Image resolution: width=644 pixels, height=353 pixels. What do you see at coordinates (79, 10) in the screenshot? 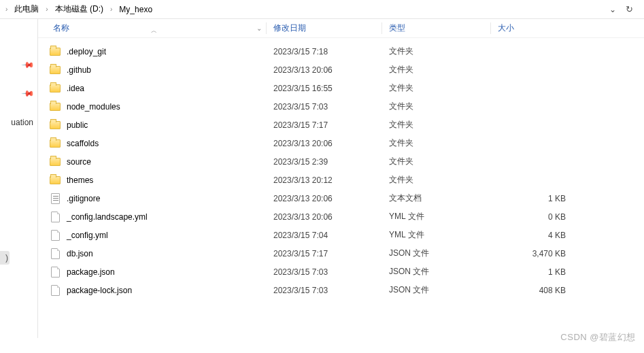
I see `breadcrumb-label: 本地磁盘 (D:)` at bounding box center [79, 10].